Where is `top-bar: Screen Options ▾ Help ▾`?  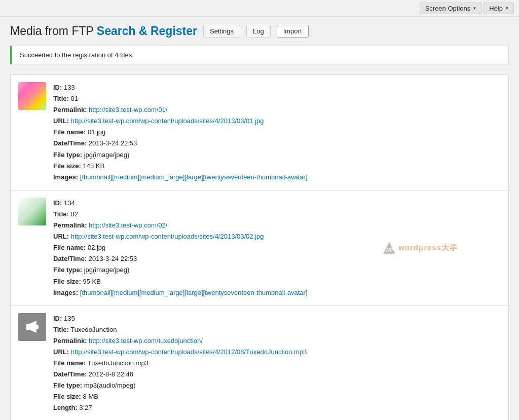
top-bar: Screen Options ▾ Help ▾ is located at coordinates (260, 8).